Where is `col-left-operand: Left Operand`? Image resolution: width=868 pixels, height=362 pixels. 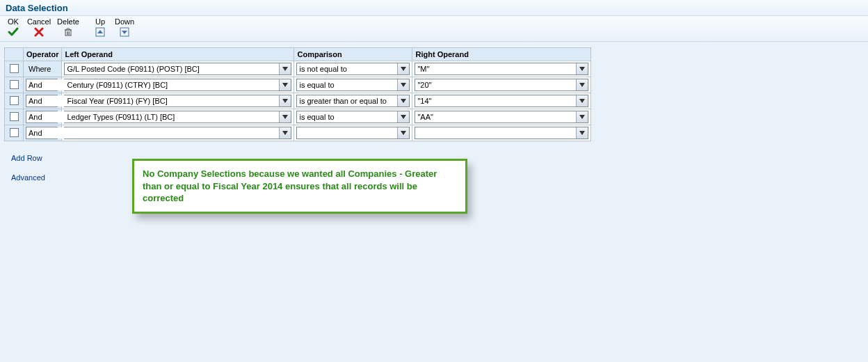 col-left-operand: Left Operand is located at coordinates (178, 54).